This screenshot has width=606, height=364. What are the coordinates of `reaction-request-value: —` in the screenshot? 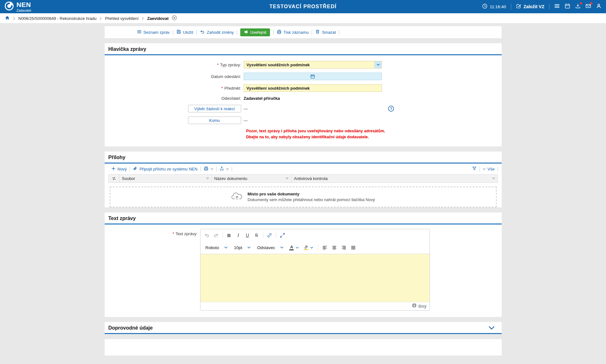 It's located at (246, 109).